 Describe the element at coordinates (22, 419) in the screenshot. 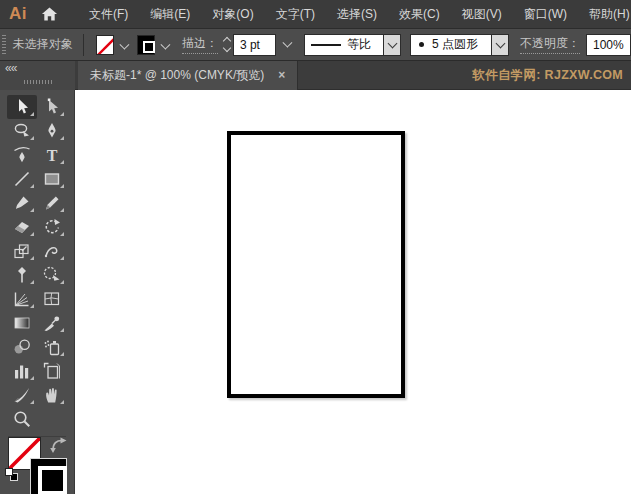

I see `zoom-tool-icon` at that location.